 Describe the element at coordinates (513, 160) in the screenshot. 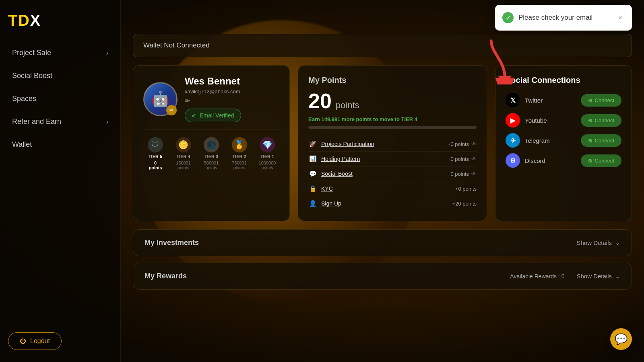

I see `discord-icon: ⚙` at that location.